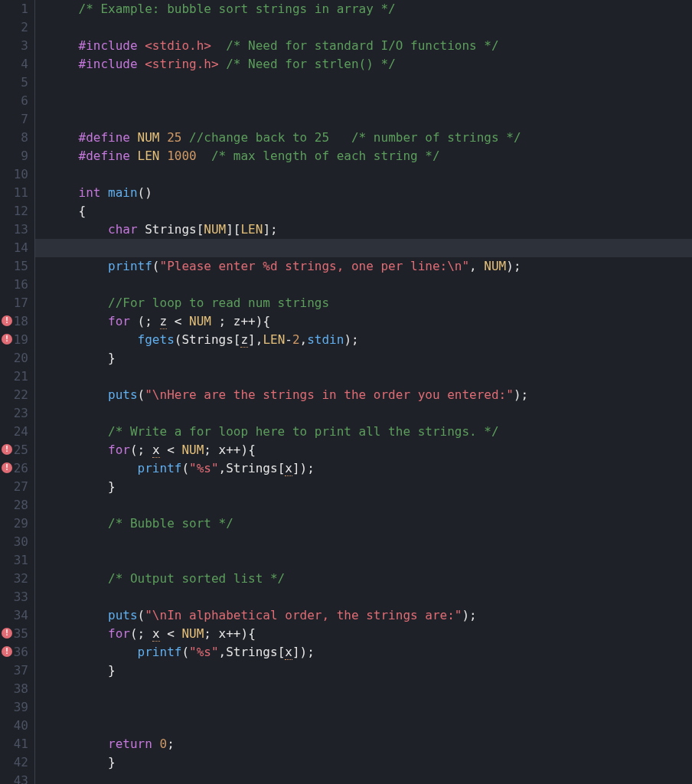 The image size is (692, 784). Describe the element at coordinates (145, 193) in the screenshot. I see `code-token: ()` at that location.